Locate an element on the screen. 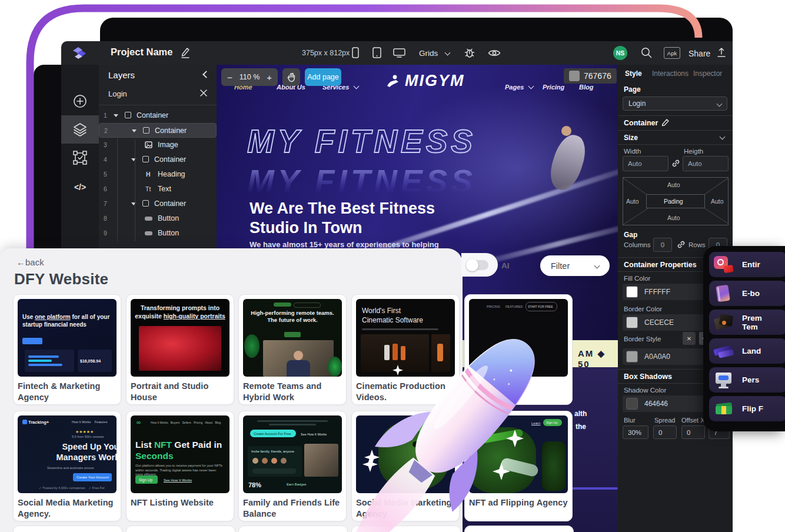 Image resolution: width=785 pixels, height=532 pixels. search-icon is located at coordinates (646, 53).